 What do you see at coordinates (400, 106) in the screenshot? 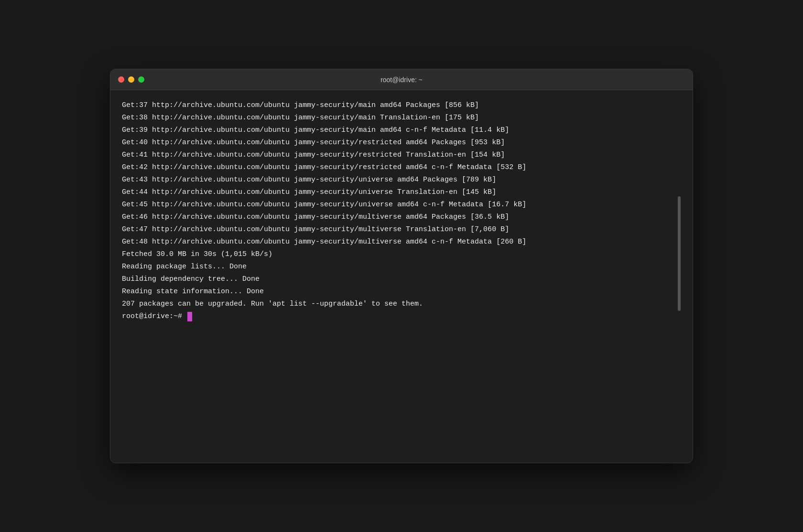
I see `terminal-line: Get:37 http://archive.ubuntu.com/ubuntu …` at bounding box center [400, 106].